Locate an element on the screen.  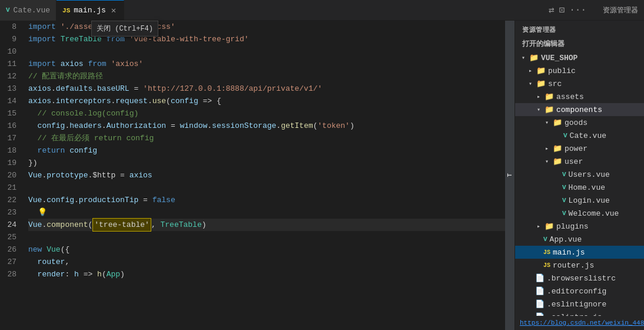
tree-item-goods: ▾ 📁 goods is located at coordinates (579, 123).